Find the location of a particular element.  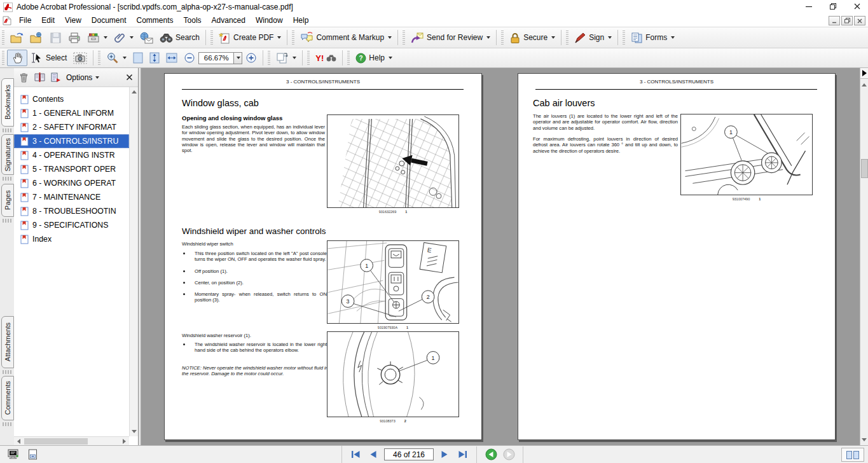

bookmark-item: 5 - TRANSPORT OPER is located at coordinates (71, 169).